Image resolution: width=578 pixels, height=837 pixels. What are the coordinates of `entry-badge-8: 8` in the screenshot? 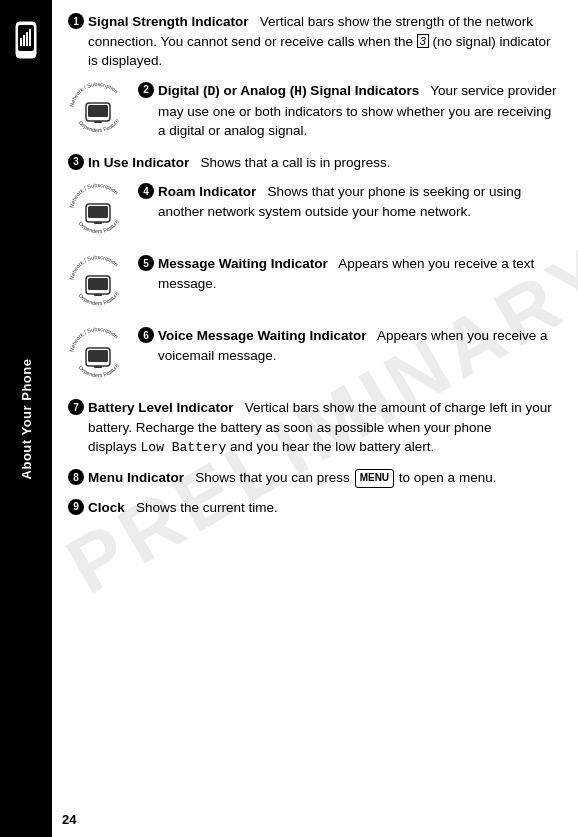 It's located at (76, 477).